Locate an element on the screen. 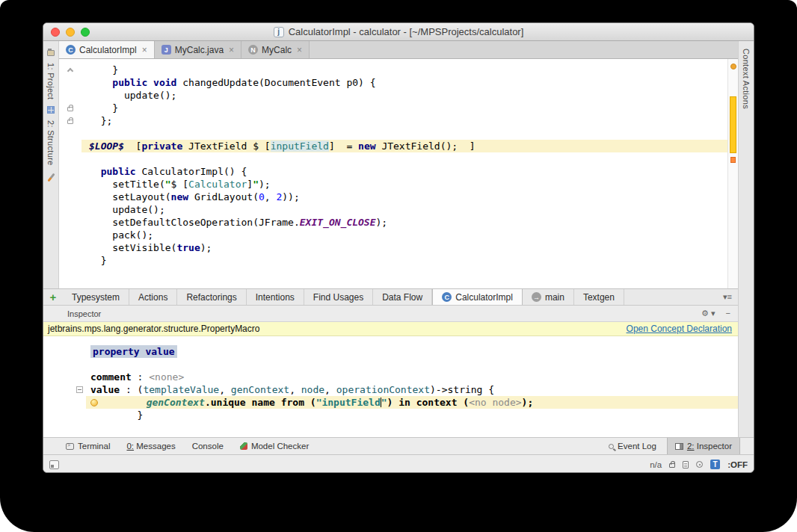 The image size is (797, 532). toolwindow-project-button: 1: Project is located at coordinates (51, 81).